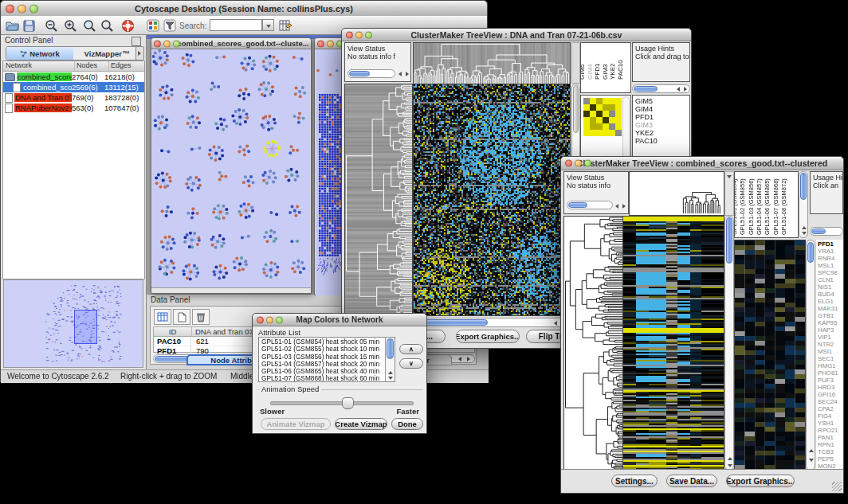 The image size is (848, 504). What do you see at coordinates (646, 141) in the screenshot?
I see `gene-label: PAC10` at bounding box center [646, 141].